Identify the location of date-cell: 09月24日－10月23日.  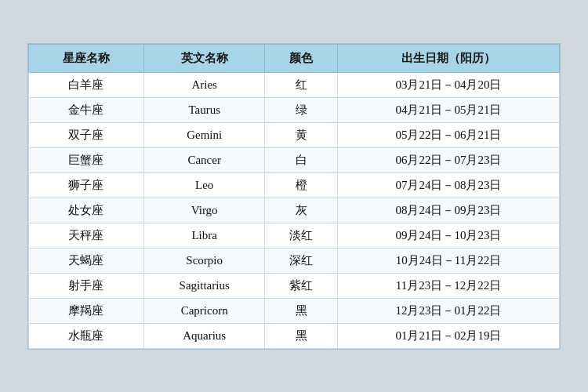
(448, 235).